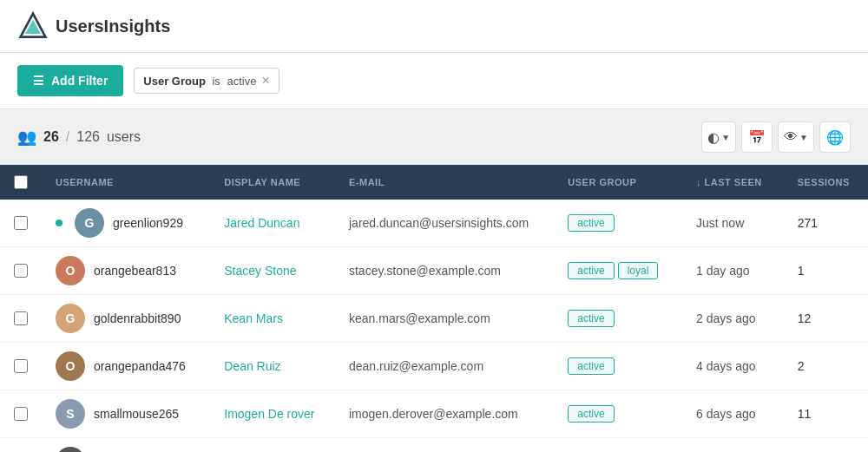 Image resolution: width=868 pixels, height=452 pixels. What do you see at coordinates (434, 366) in the screenshot?
I see `table-row: O orangepanda476 Dean Ruizdean.ruiz@exam…` at bounding box center [434, 366].